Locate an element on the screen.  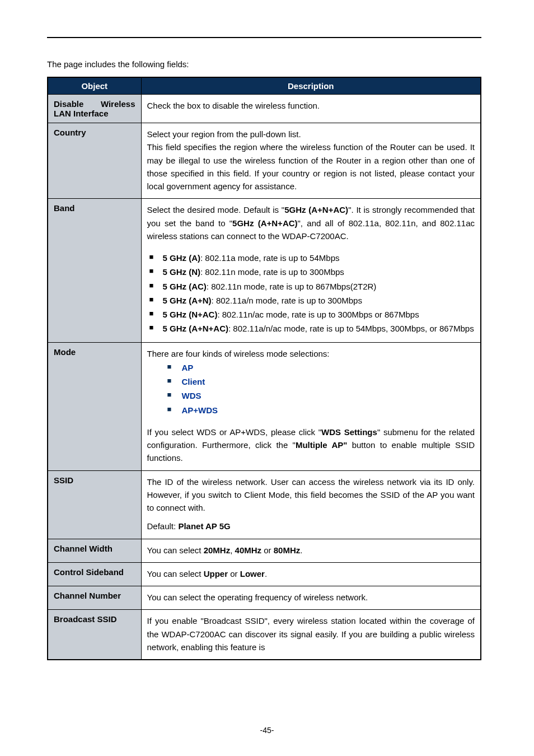
table-row: Control Sideband You can select Upper or… is located at coordinates (264, 574).